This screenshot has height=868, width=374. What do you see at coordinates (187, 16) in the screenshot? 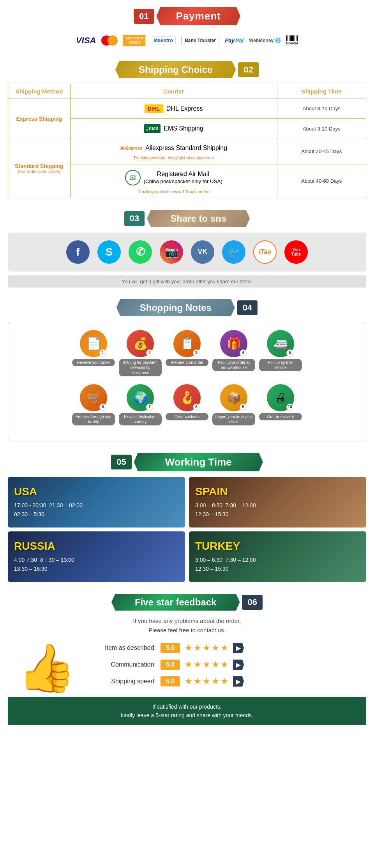
I see `payment-header: 01 Payment` at bounding box center [187, 16].